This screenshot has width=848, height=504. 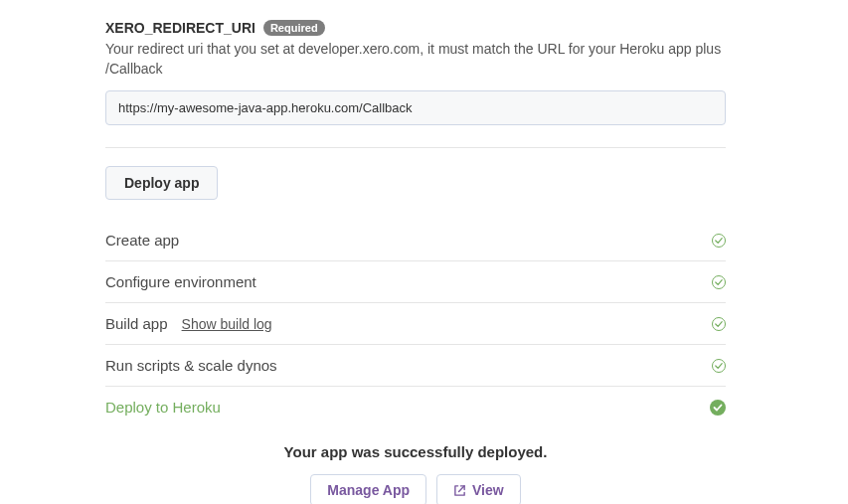 I want to click on view-label: View, so click(x=488, y=490).